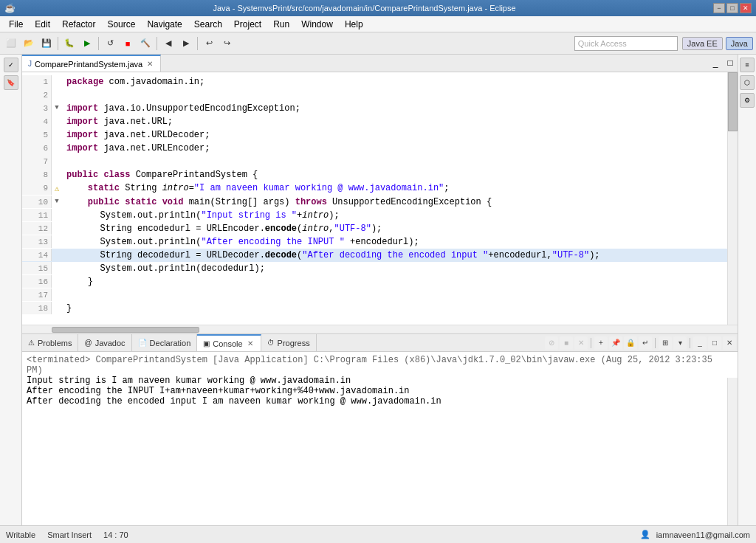 This screenshot has width=756, height=543. I want to click on debug-button: 🐛, so click(69, 44).